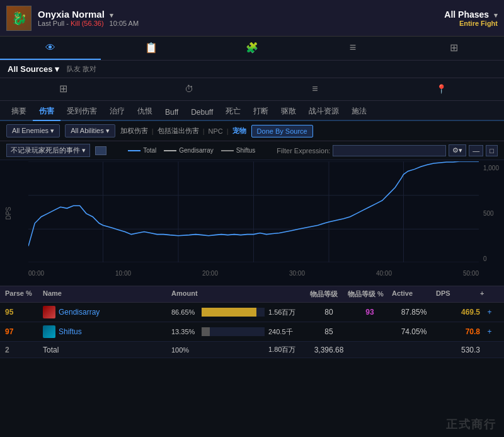 The width and height of the screenshot is (504, 437). What do you see at coordinates (82, 114) in the screenshot?
I see `tab-damage-taken: 受到伤害` at bounding box center [82, 114].